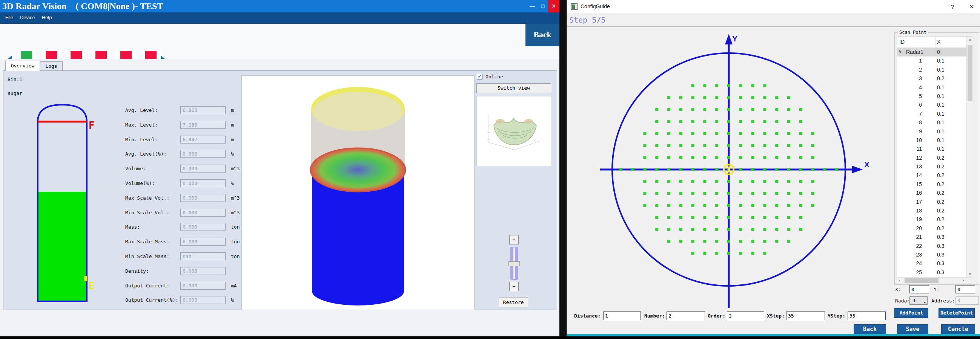 This screenshot has width=980, height=339. I want to click on scroll-right-icon: >, so click(963, 280).